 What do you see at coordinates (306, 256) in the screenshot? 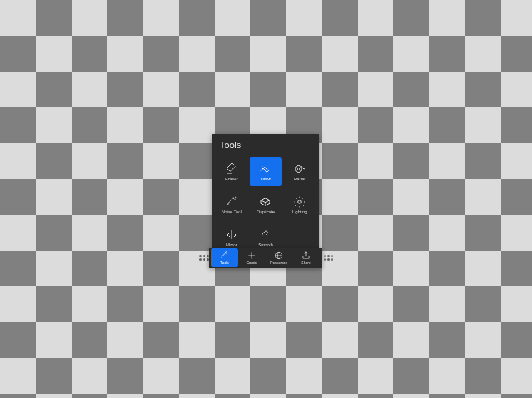
I see `share-icon` at bounding box center [306, 256].